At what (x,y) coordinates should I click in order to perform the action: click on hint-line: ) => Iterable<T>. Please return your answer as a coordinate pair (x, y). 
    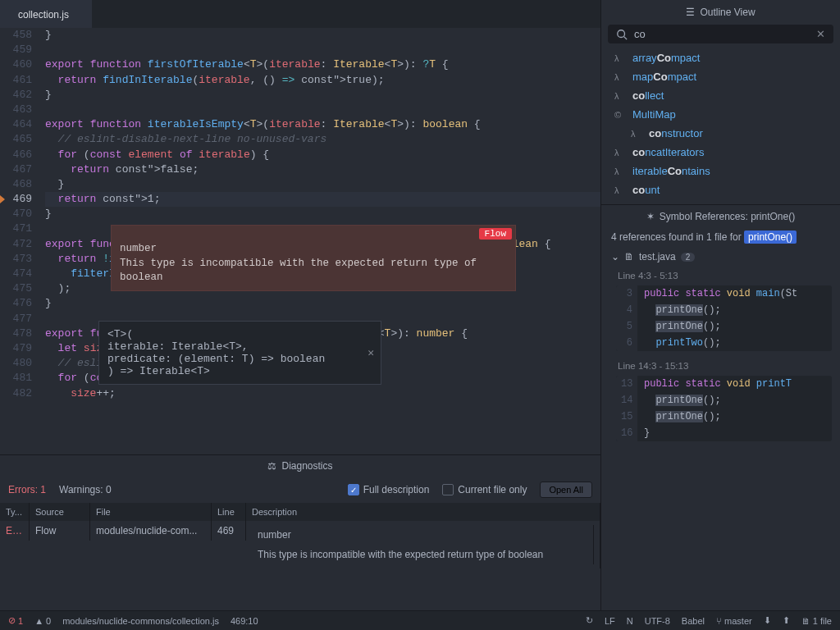
    Looking at the image, I should click on (240, 371).